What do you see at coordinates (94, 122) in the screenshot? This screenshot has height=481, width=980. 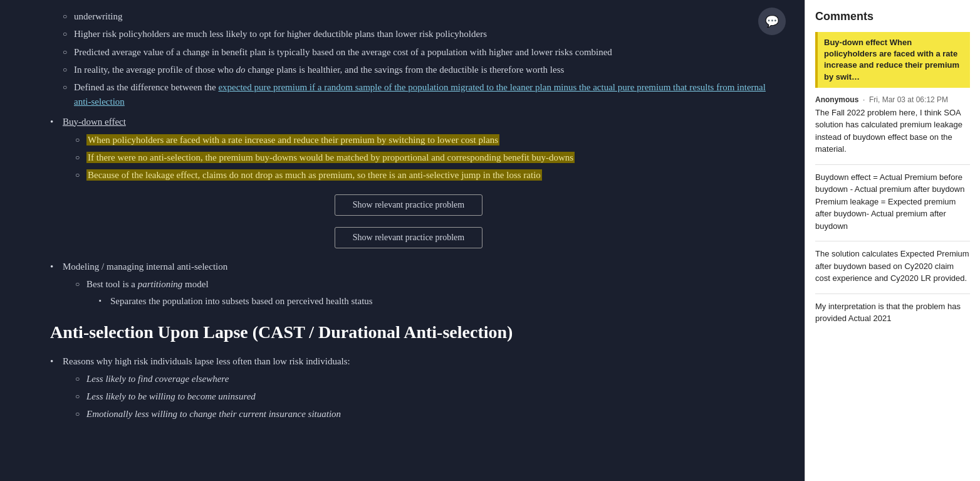 I see `buydown-label: Buy-down effect` at bounding box center [94, 122].